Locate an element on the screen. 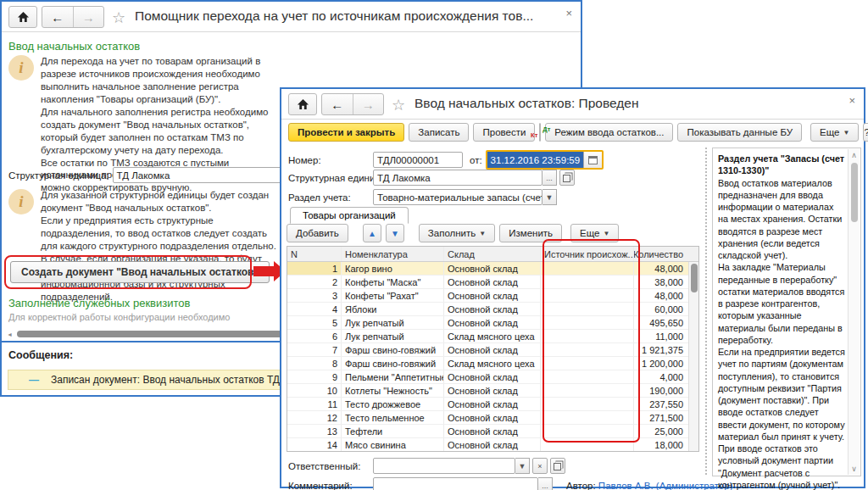 This screenshot has width=868, height=490. nomenclature-cell: Фарш свино-говяжий is located at coordinates (393, 363).